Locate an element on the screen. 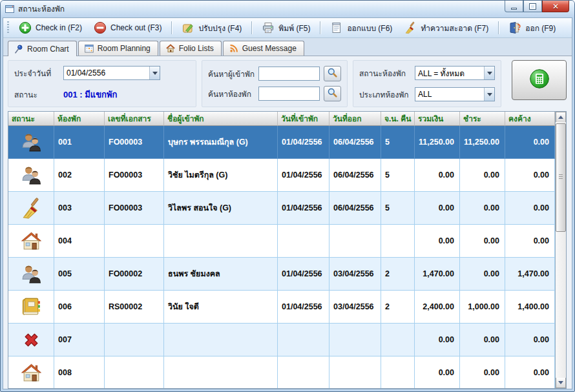 This screenshot has width=575, height=392. toolbar-grip is located at coordinates (8, 28).